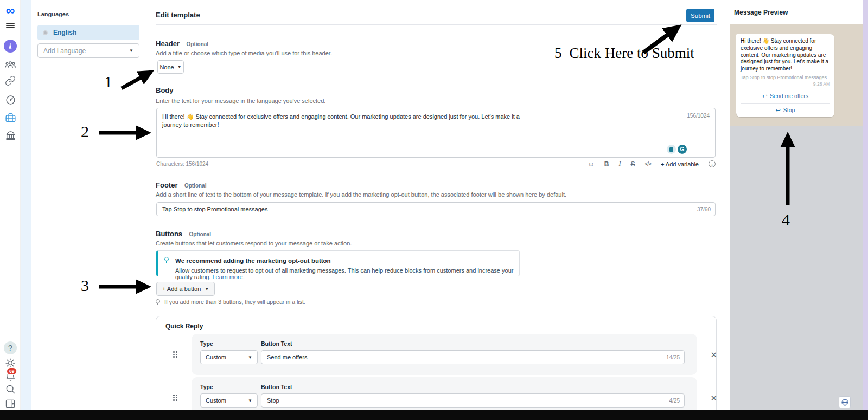 Image resolution: width=868 pixels, height=420 pixels. I want to click on characters-counter: Characters: 156/1024, so click(182, 164).